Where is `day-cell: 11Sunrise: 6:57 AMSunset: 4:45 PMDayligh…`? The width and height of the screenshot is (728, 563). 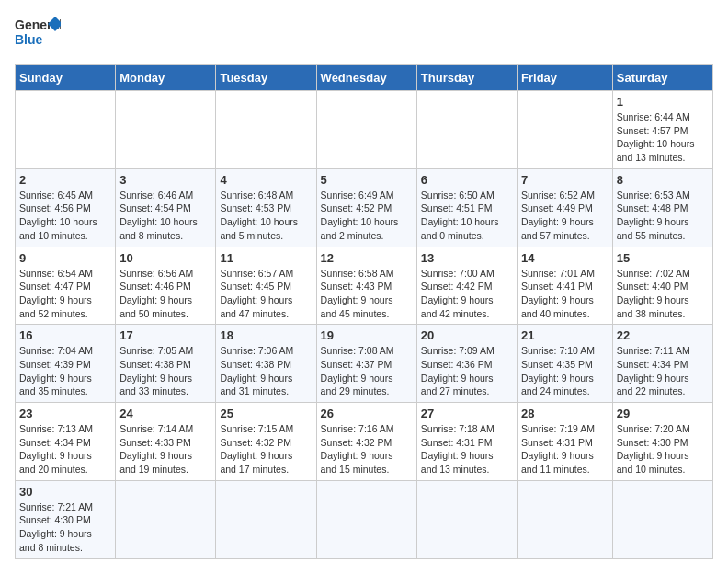 day-cell: 11Sunrise: 6:57 AMSunset: 4:45 PMDayligh… is located at coordinates (267, 285).